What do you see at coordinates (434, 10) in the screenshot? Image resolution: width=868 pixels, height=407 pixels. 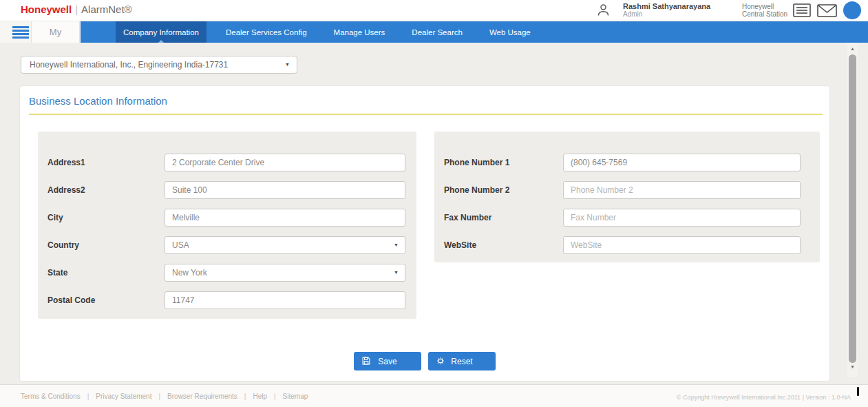 I see `top-header: Honeywell|AlarmNet® Rashmi Sathyanarayan…` at bounding box center [434, 10].